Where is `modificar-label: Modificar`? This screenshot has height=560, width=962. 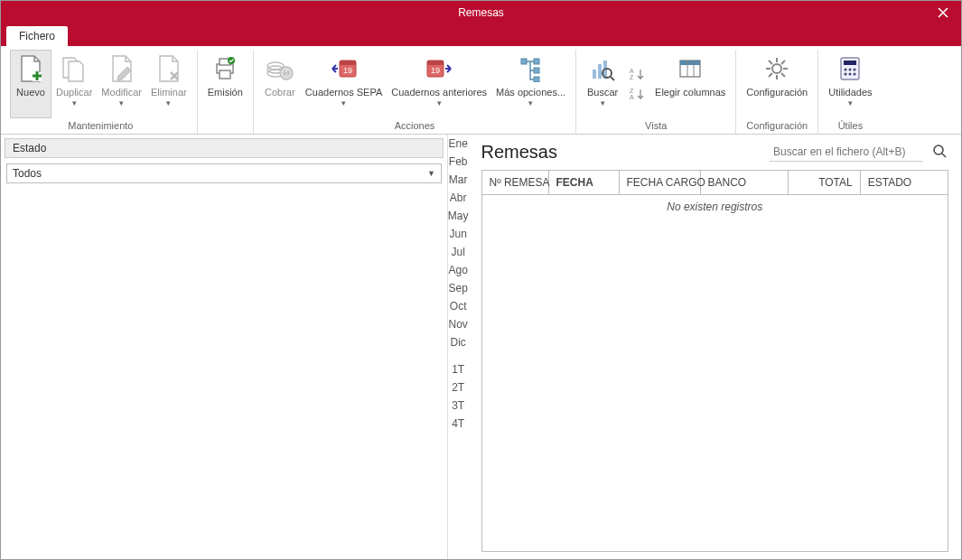
modificar-label: Modificar is located at coordinates (121, 92).